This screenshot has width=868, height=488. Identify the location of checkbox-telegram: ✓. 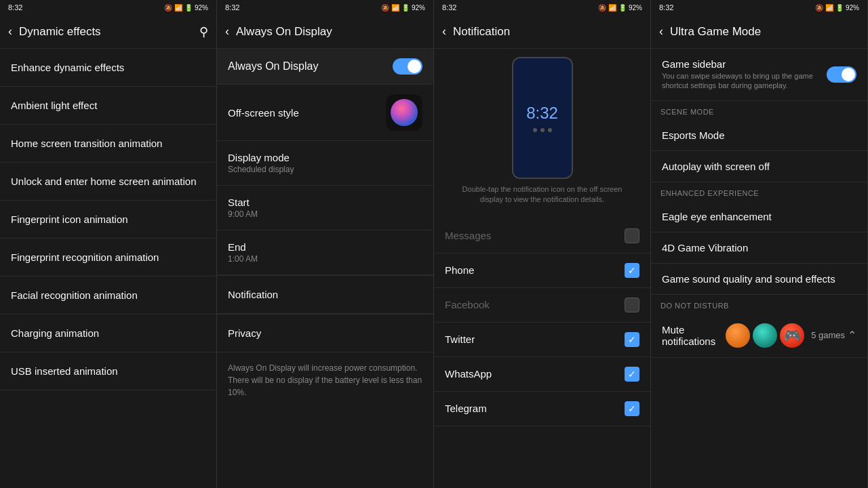
(632, 409).